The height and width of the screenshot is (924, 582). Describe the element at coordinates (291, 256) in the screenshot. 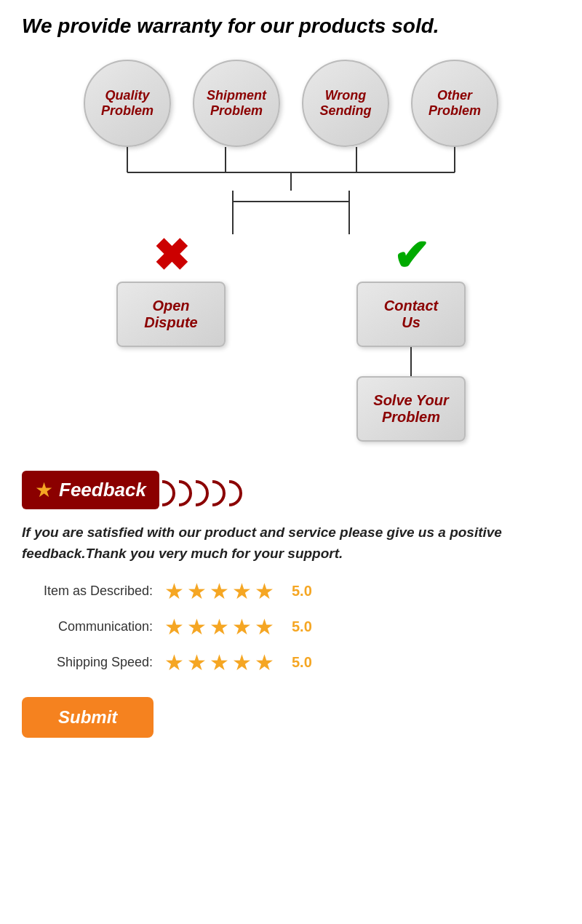

I see `marks-row: ✖ ✔` at that location.